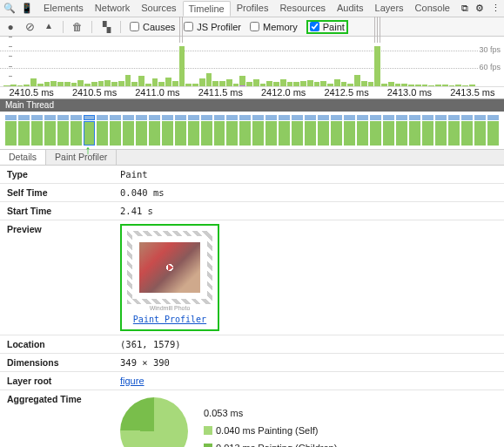 This screenshot has height=447, width=504. Describe the element at coordinates (170, 268) in the screenshot. I see `preview-thumbnail` at that location.